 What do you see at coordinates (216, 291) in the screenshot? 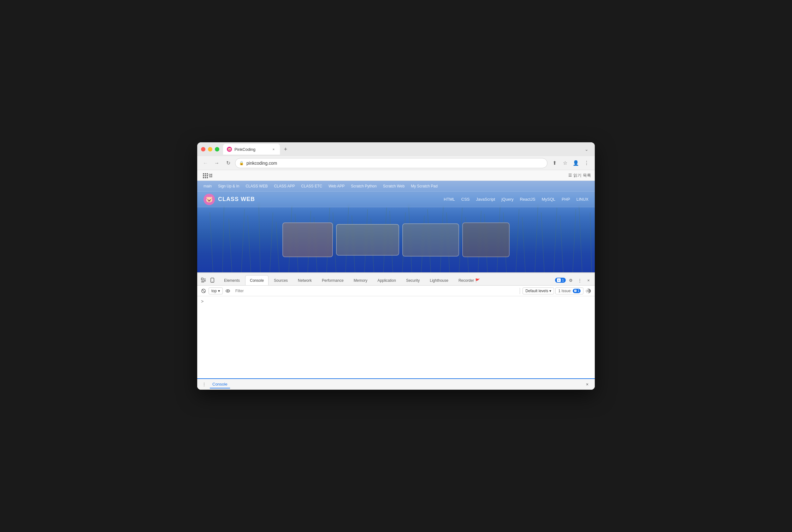
I see `context-selector: top ▾` at bounding box center [216, 291].